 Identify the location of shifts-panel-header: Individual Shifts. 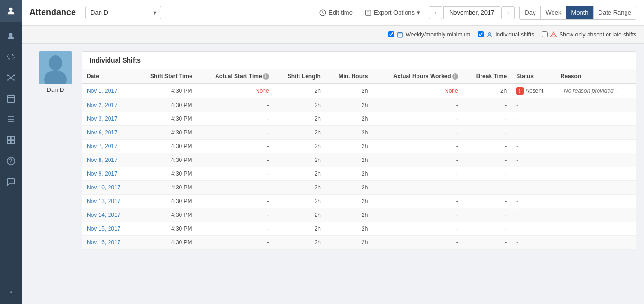
(359, 61).